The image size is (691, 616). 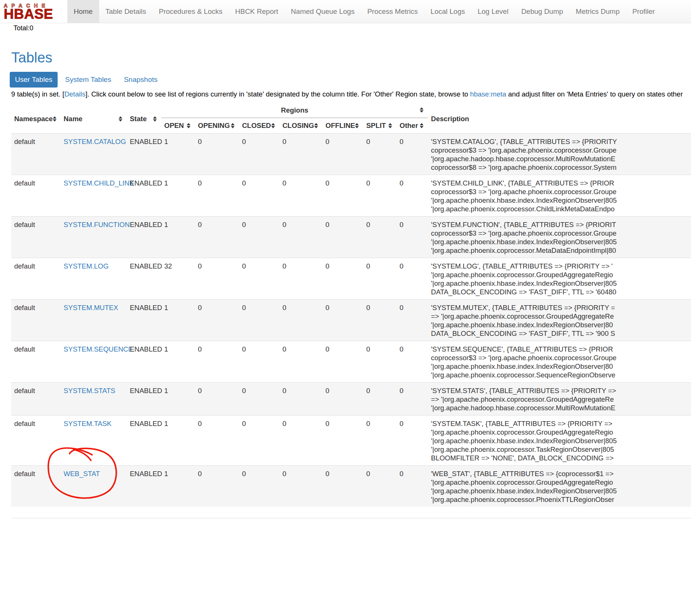 What do you see at coordinates (88, 80) in the screenshot?
I see `tab-link-system-tables: System Tables` at bounding box center [88, 80].